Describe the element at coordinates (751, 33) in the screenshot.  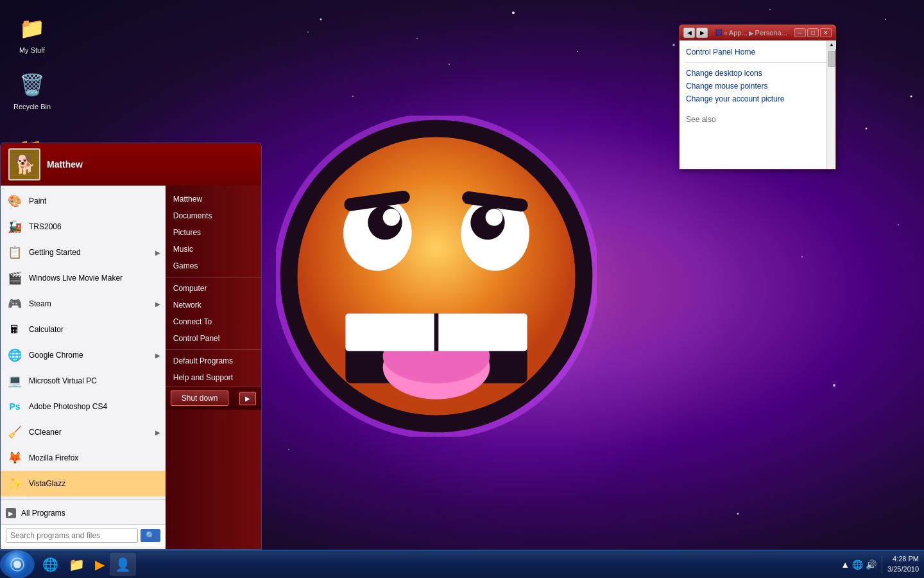
I see `cp-breadcrumb: 🖼 « App... ▶ Persona...` at that location.